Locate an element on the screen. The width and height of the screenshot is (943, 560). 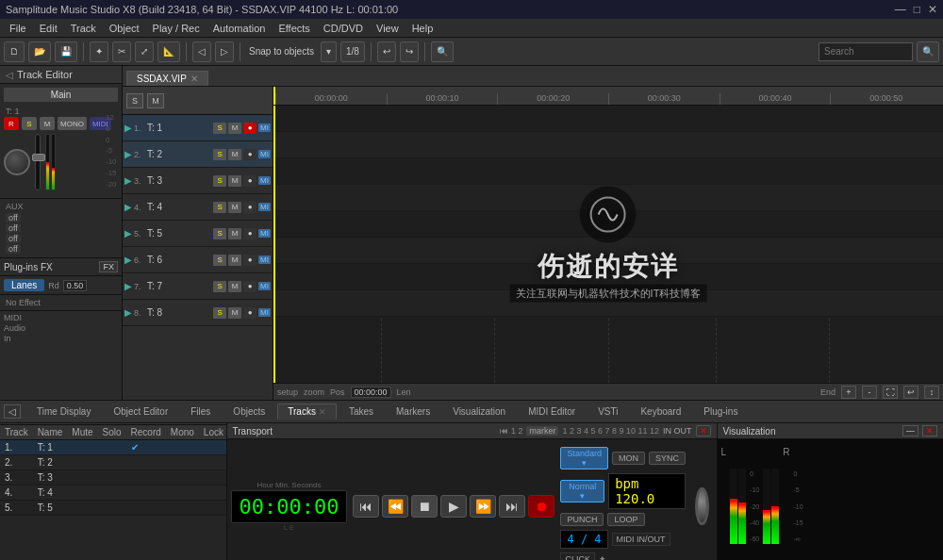
plugins-add: FX is located at coordinates (108, 267).